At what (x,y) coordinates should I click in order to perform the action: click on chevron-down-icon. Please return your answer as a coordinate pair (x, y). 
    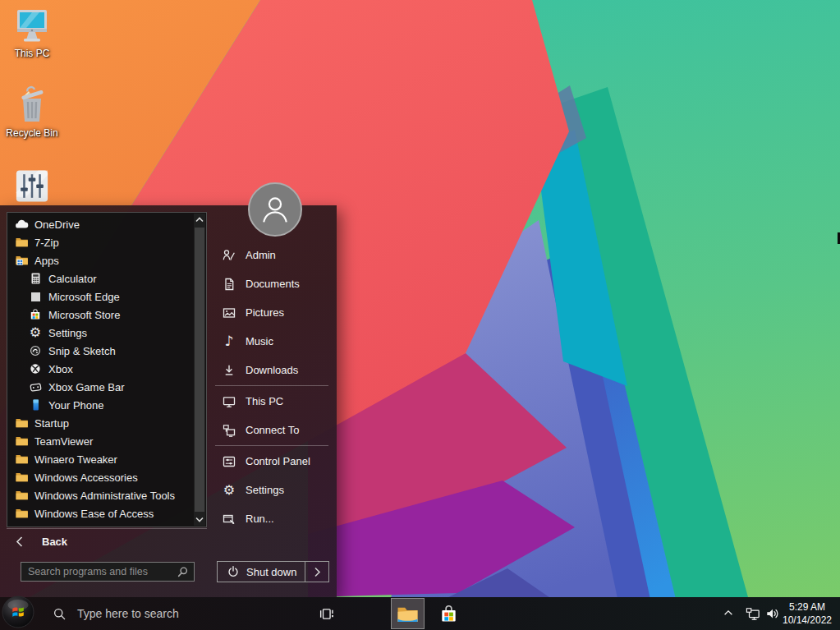
    Looking at the image, I should click on (200, 519).